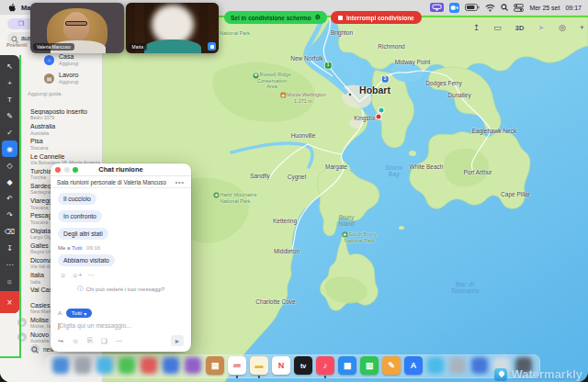 Image resolution: width=588 pixels, height=382 pixels. Describe the element at coordinates (235, 198) in the screenshot. I see `map-label: ♣Hartz MountainsNational Park` at that location.